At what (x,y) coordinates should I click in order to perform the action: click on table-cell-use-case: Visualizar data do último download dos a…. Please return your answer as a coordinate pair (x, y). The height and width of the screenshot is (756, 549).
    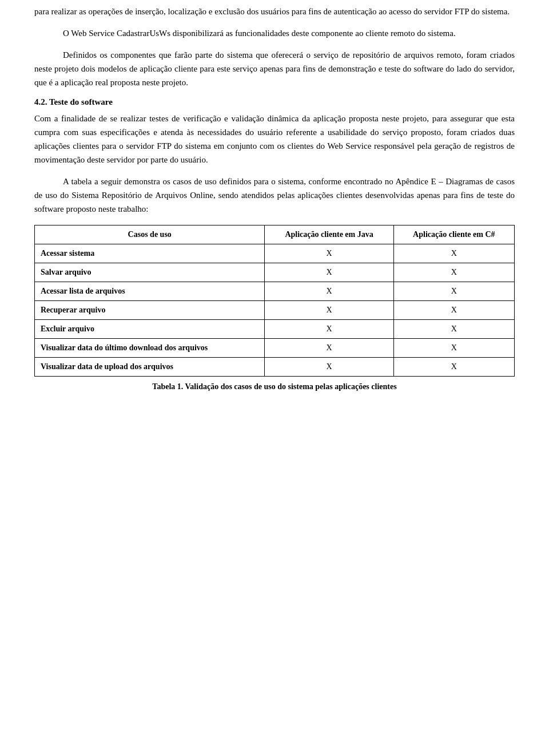
    Looking at the image, I should click on (150, 348).